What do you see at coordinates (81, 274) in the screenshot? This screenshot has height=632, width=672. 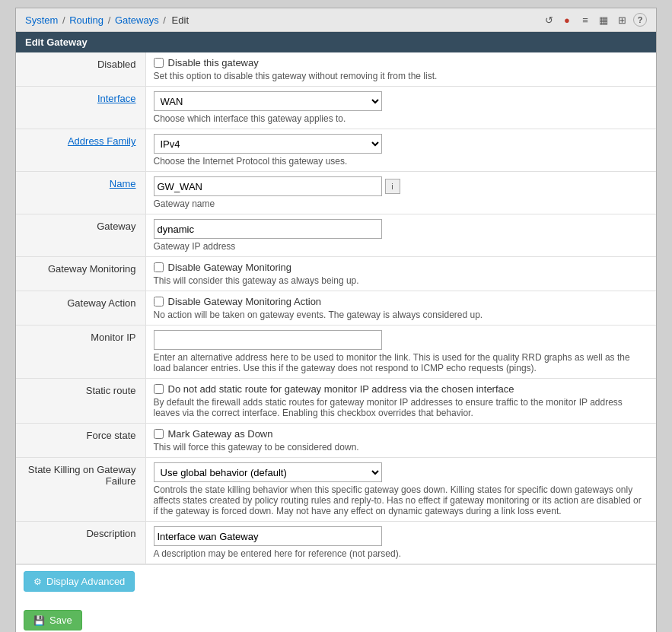 I see `label-gateway-monitoring: Gateway Monitoring` at bounding box center [81, 274].